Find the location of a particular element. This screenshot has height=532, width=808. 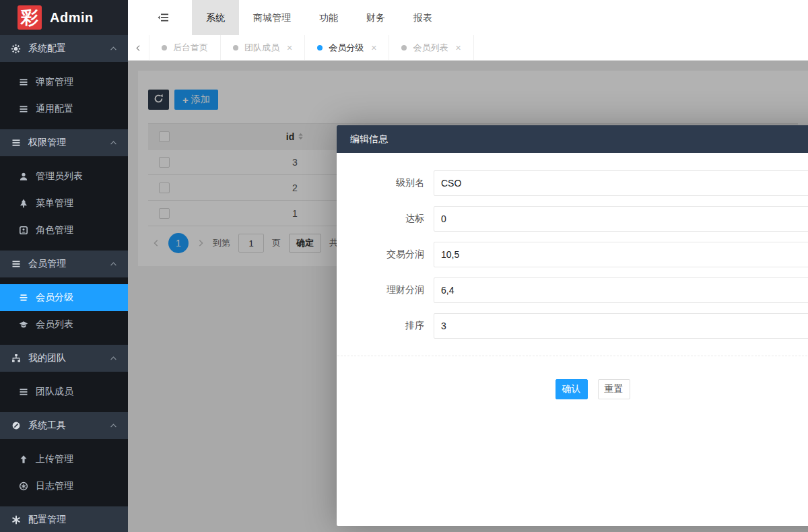

graduation-cap-icon is located at coordinates (23, 325).